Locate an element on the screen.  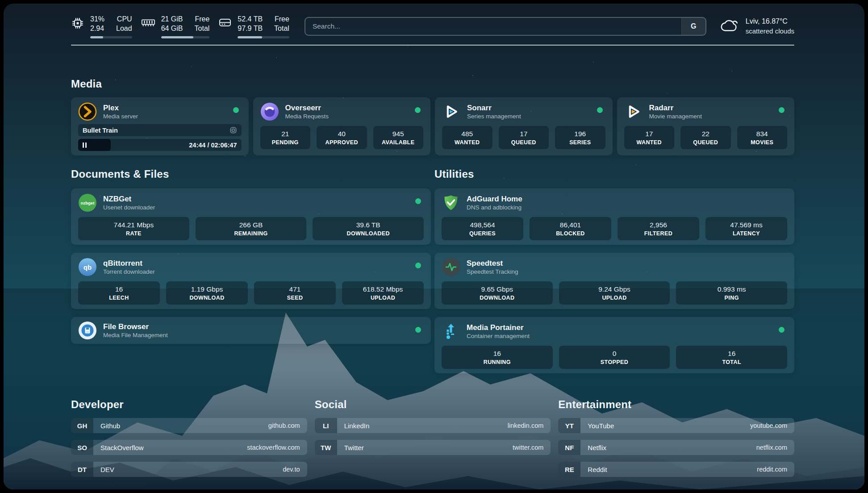
bookmark-github: GH Github github.com is located at coordinates (189, 426).